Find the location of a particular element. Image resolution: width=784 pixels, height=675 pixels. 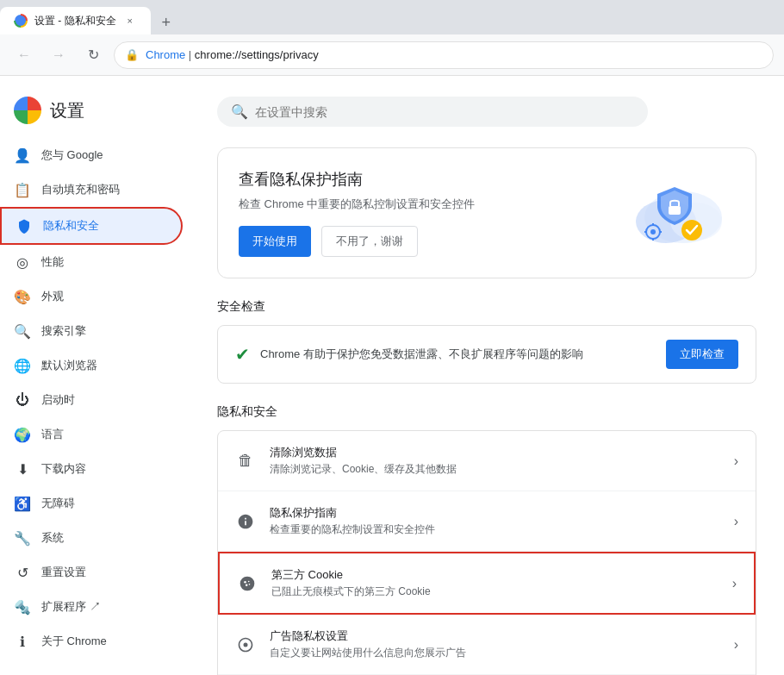

address-text: Chrome | chrome://settings/privacy is located at coordinates (454, 55).